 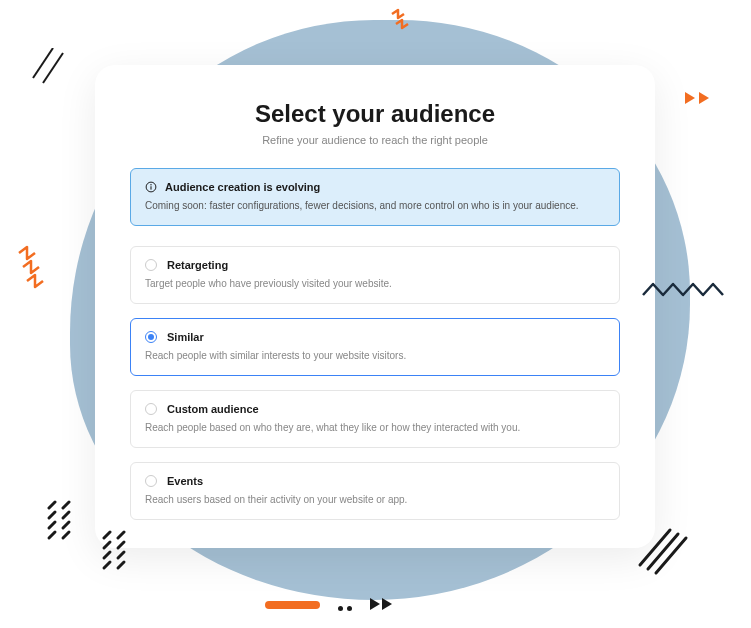 What do you see at coordinates (375, 419) in the screenshot?
I see `option-custom-audience: Custom audience Reach people based on wh…` at bounding box center [375, 419].